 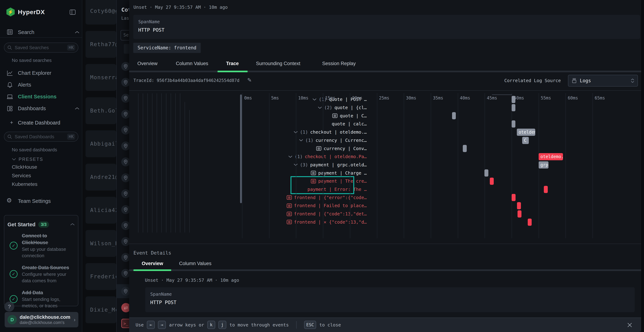 I want to click on timeline-tick-label: 25ms, so click(x=384, y=98).